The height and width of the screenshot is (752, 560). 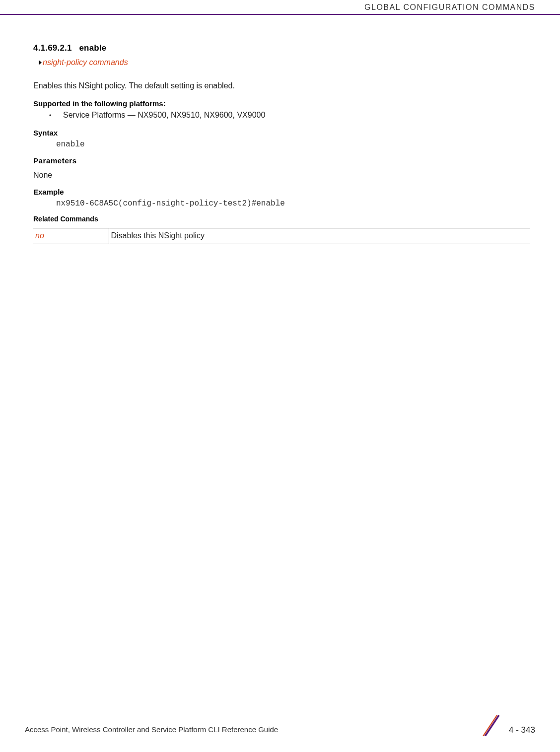 What do you see at coordinates (282, 192) in the screenshot?
I see `example-heading: Example` at bounding box center [282, 192].